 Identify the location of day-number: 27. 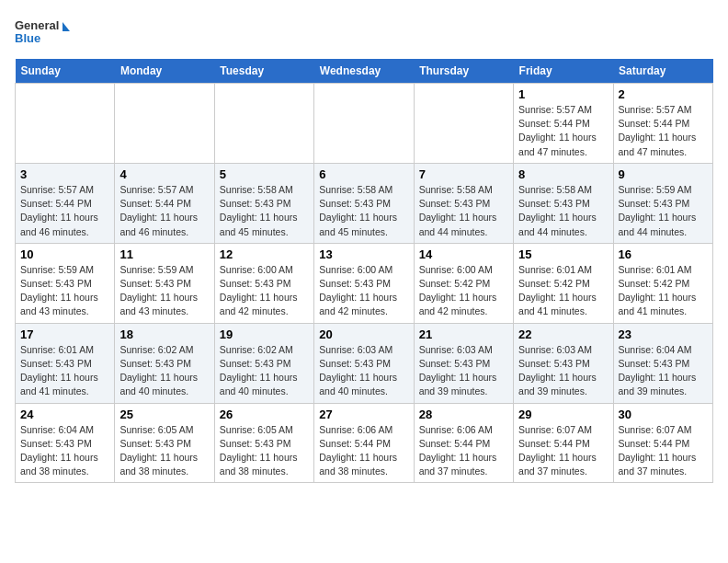
(364, 414).